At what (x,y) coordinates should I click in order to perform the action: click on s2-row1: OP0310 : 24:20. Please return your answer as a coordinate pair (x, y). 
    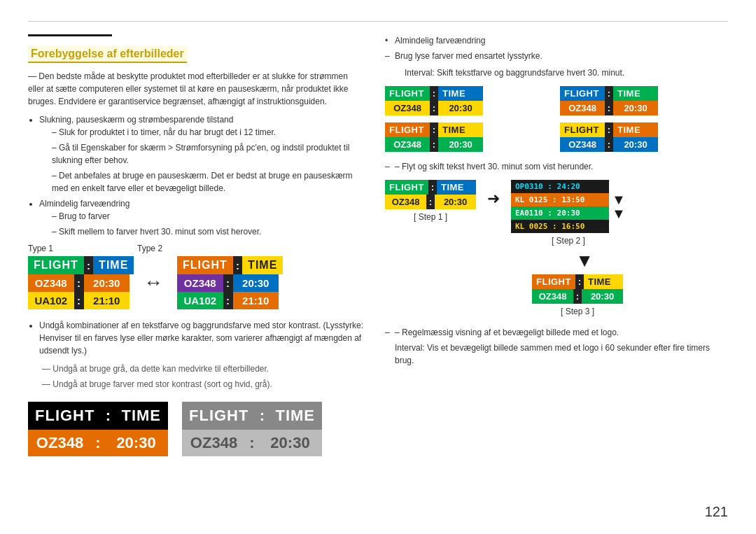
    Looking at the image, I should click on (560, 186).